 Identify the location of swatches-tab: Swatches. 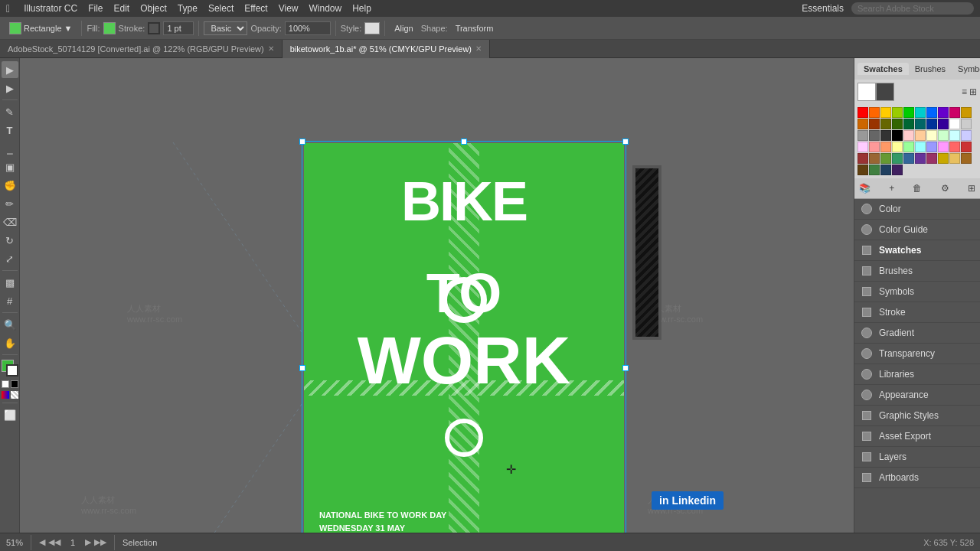
(884, 69).